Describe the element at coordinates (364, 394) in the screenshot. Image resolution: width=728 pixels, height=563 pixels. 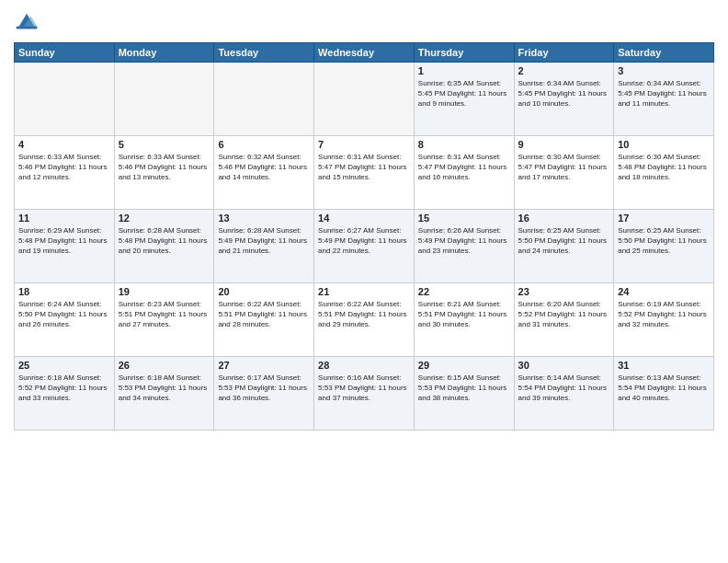
I see `calendar-day-cell: 28Sunrise: 6:16 AM Sunset: 5:53 PM Dayli…` at that location.